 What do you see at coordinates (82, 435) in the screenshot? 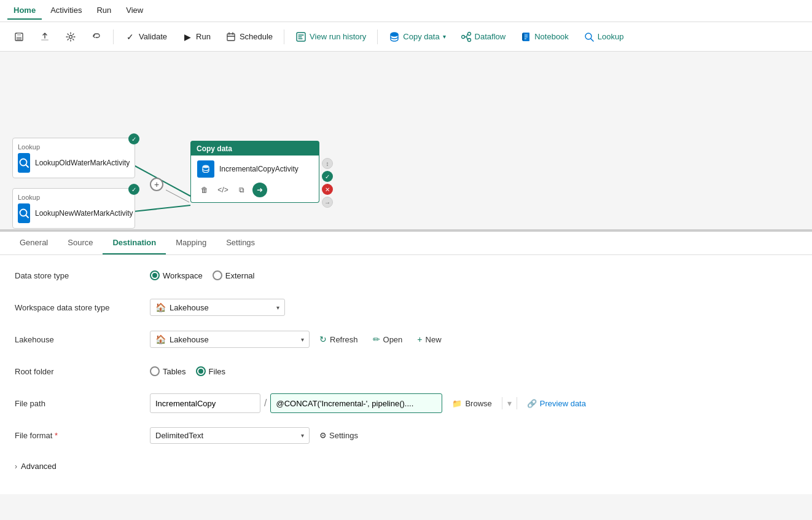
I see `file-format-label: File format *` at bounding box center [82, 435].